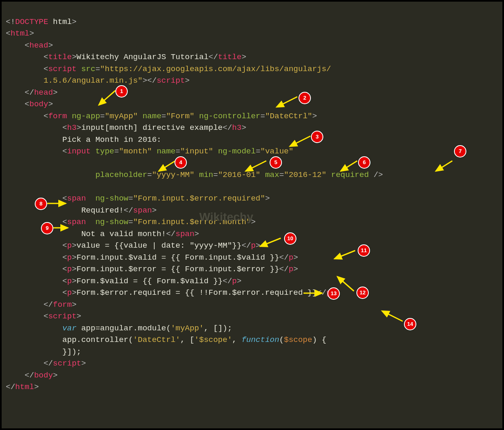 Image resolution: width=504 pixels, height=430 pixels. I want to click on script2-end-close: >, so click(84, 363).